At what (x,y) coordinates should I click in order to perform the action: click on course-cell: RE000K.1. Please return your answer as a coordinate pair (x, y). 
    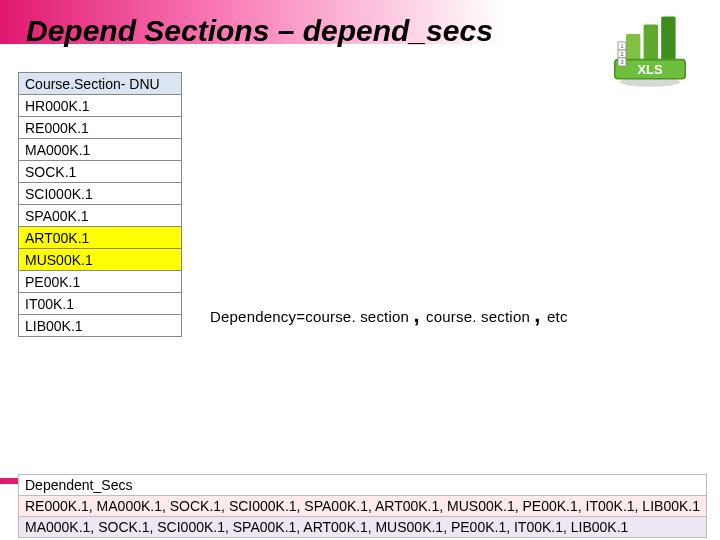
    Looking at the image, I should click on (100, 128).